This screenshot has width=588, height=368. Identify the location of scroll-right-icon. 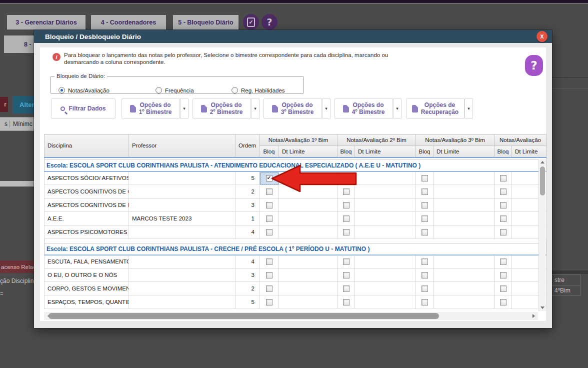
(534, 316).